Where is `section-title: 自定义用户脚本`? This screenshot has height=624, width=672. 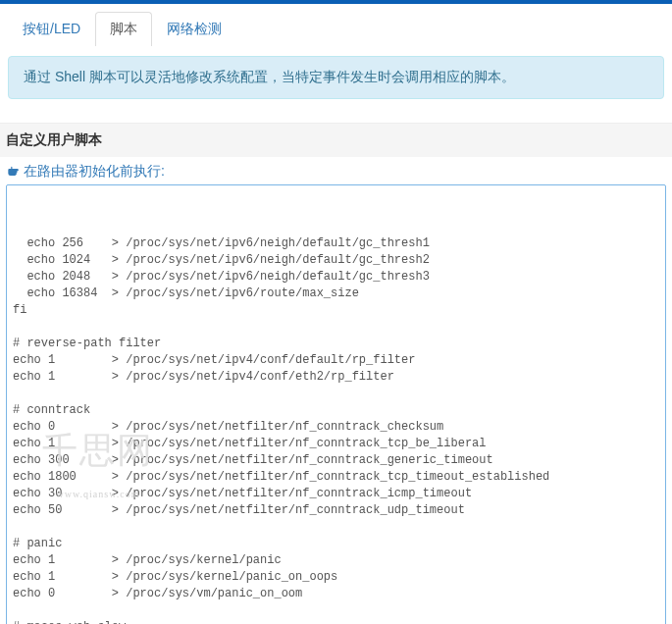 section-title: 自定义用户脚本 is located at coordinates (336, 139).